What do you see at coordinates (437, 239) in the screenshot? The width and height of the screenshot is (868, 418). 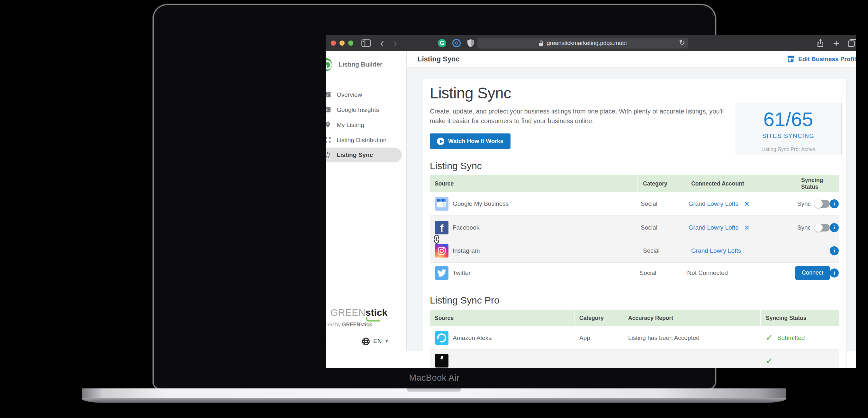 I see `linked-accounts-chain-icon` at bounding box center [437, 239].